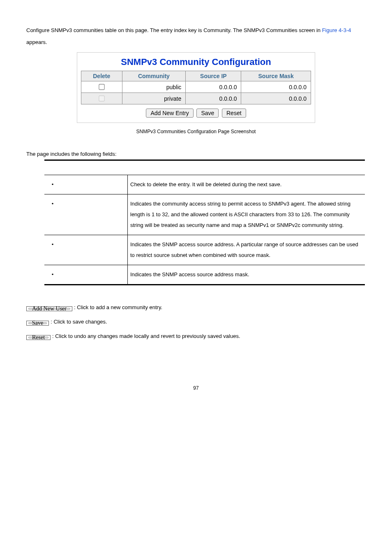  Describe the element at coordinates (196, 36) in the screenshot. I see `intro-paragraph: Configure SNMPv3 communities table on th…` at that location.